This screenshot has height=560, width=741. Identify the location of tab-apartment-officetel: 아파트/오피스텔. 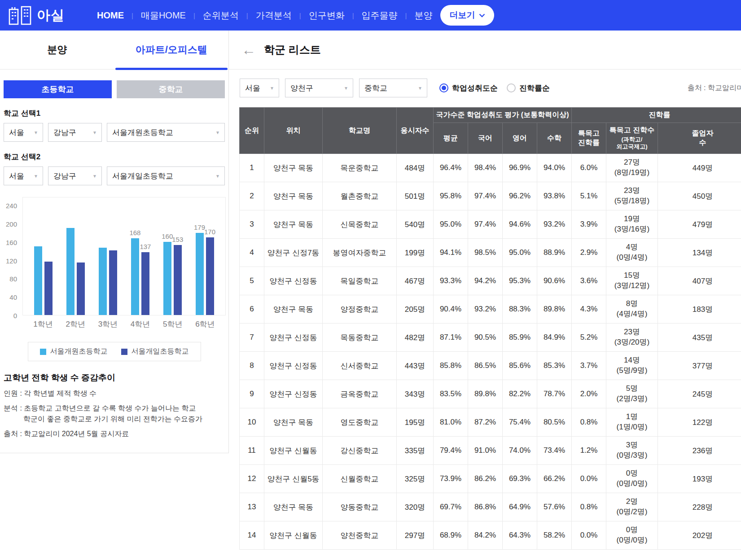
(171, 50).